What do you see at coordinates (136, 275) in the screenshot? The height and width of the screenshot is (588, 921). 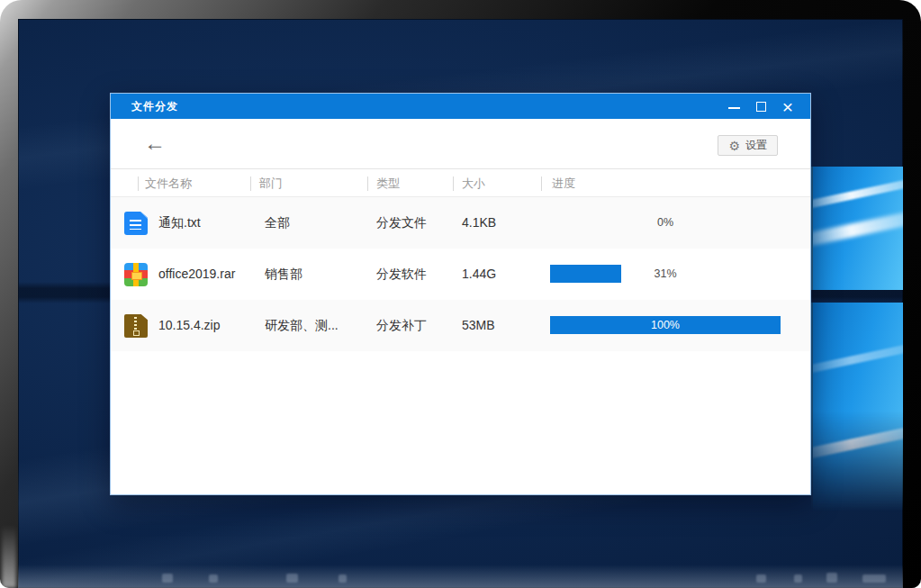 I see `rar-file-icon` at bounding box center [136, 275].